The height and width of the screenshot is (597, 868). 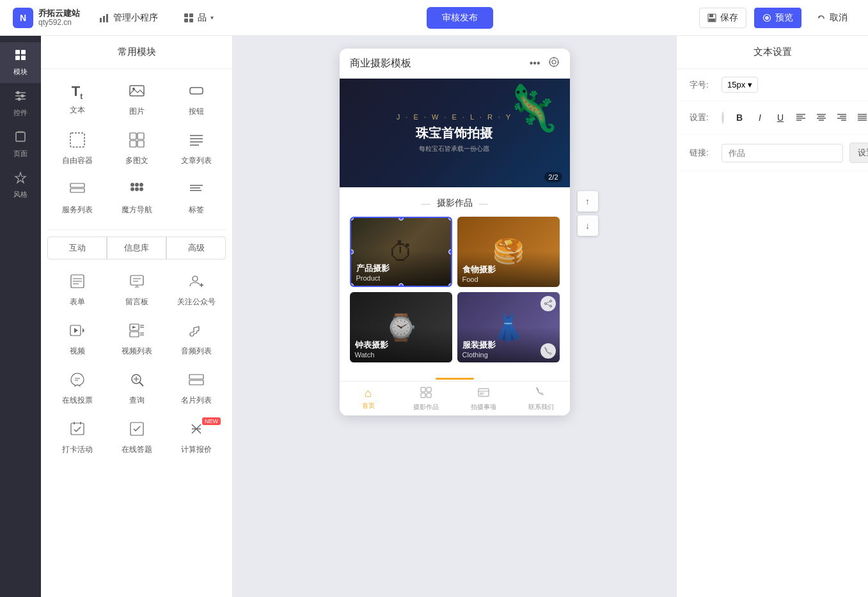 What do you see at coordinates (196, 100) in the screenshot?
I see `module-button: 按钮` at bounding box center [196, 100].